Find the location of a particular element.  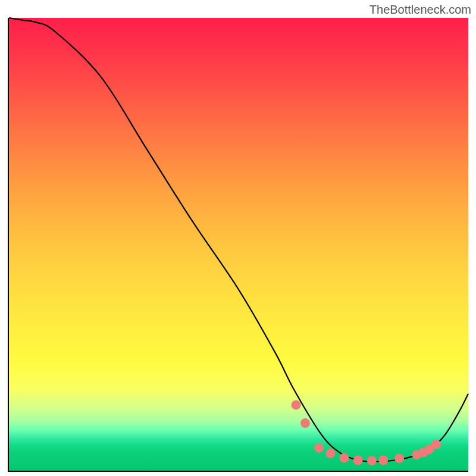

watermark-text: TheBottleneck.com is located at coordinates (420, 10).